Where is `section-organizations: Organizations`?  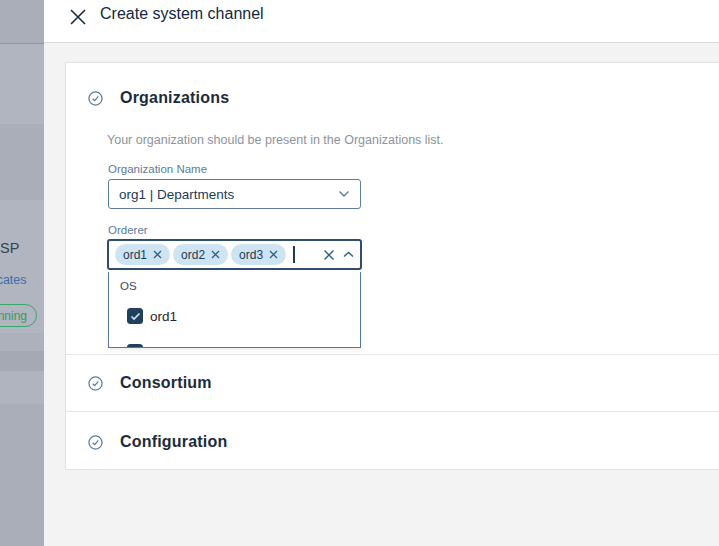
section-organizations: Organizations is located at coordinates (158, 98).